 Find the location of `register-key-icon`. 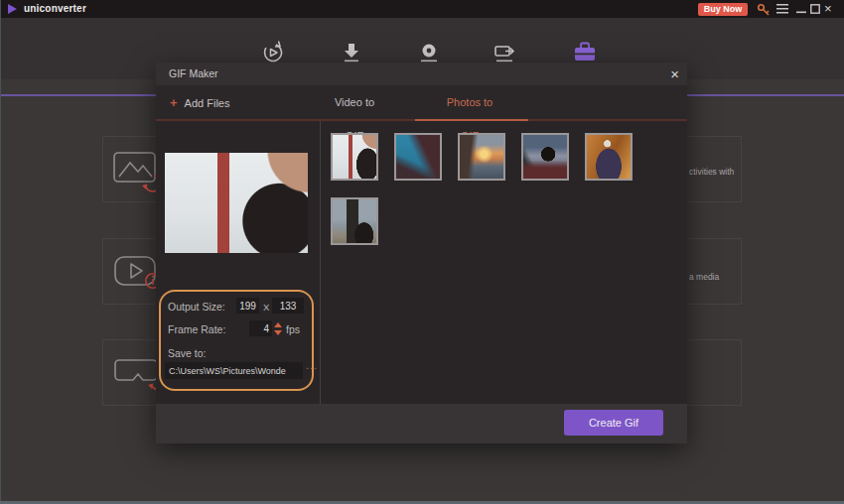

register-key-icon is located at coordinates (764, 10).